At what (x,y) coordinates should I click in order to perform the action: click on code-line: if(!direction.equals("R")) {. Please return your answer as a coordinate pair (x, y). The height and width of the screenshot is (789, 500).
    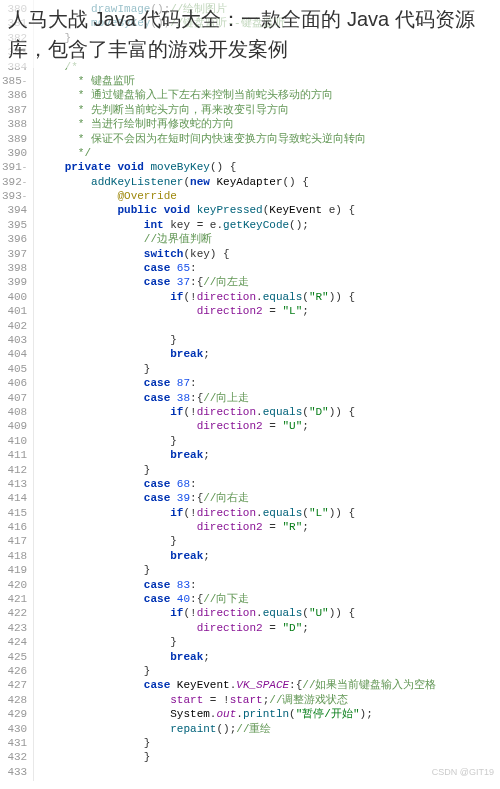
    Looking at the image, I should click on (269, 297).